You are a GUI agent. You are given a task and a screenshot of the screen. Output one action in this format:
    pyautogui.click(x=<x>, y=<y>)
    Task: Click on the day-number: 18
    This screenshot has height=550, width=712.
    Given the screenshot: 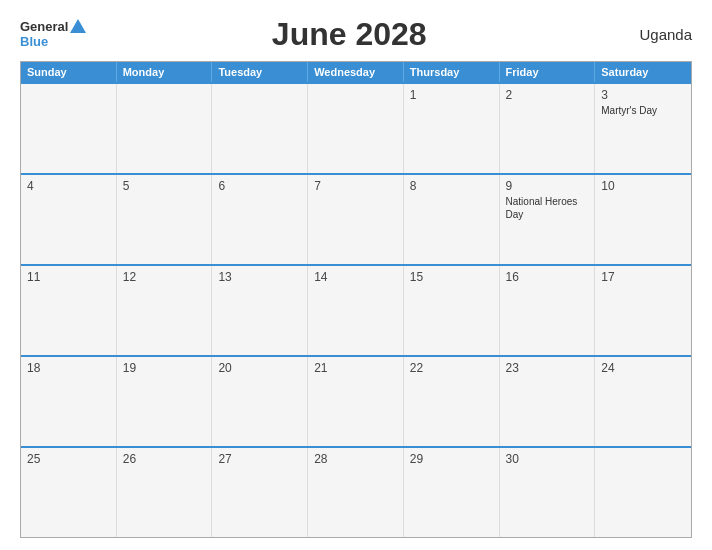 What is the action you would take?
    pyautogui.click(x=68, y=368)
    